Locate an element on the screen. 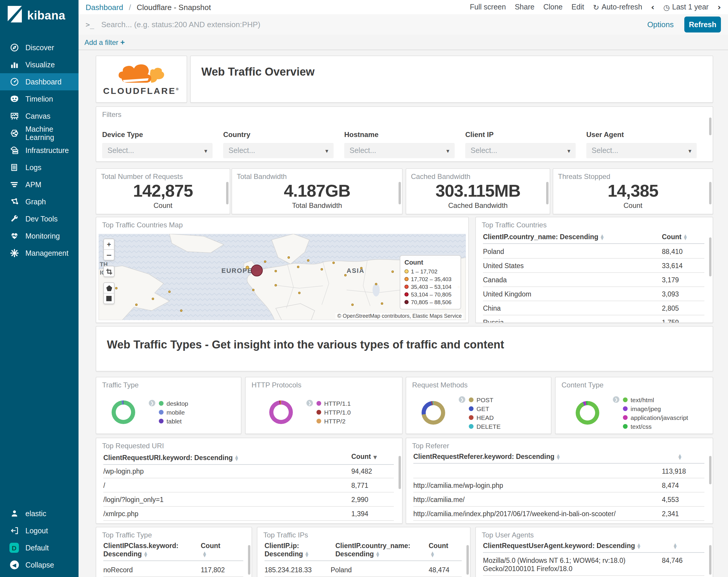 This screenshot has width=728, height=577. timelion-icon is located at coordinates (14, 99).